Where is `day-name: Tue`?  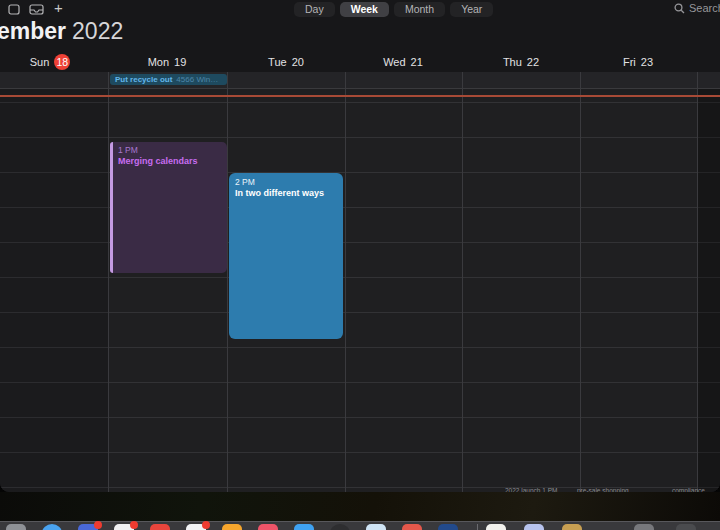
day-name: Tue is located at coordinates (278, 62).